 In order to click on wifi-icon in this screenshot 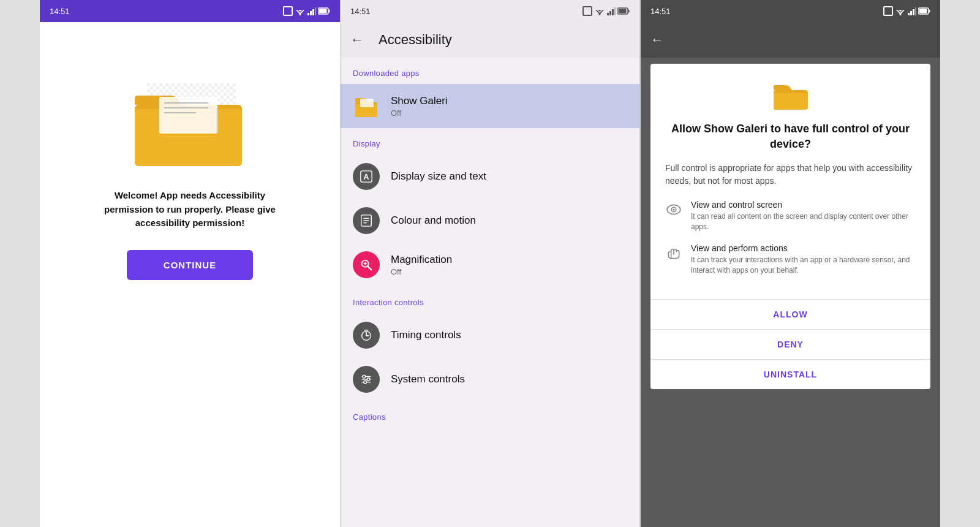, I will do `click(300, 11)`.